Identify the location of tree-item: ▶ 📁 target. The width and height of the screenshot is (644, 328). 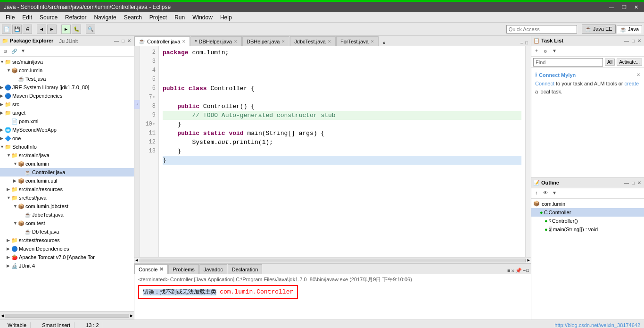
(67, 113).